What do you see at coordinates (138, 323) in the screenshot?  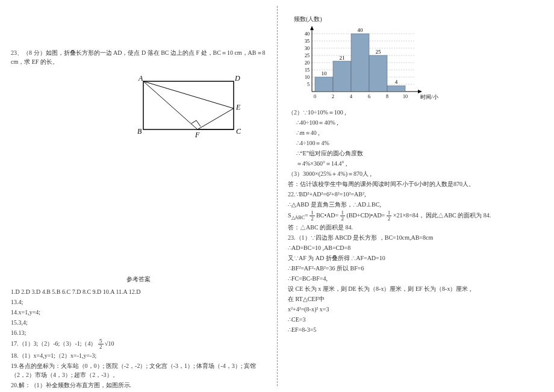 I see `answer-15: 15.3,4;` at bounding box center [138, 323].